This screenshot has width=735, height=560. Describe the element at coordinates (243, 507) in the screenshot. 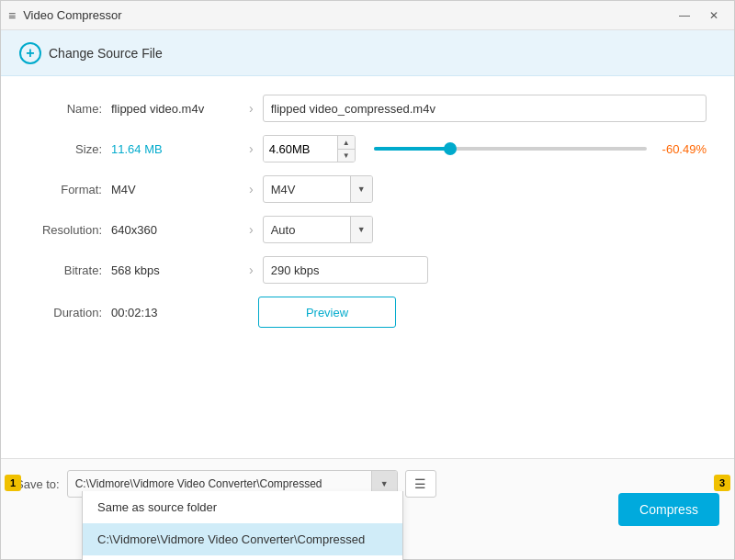

I see `dropdown-item-same-source: Same as source folder` at that location.